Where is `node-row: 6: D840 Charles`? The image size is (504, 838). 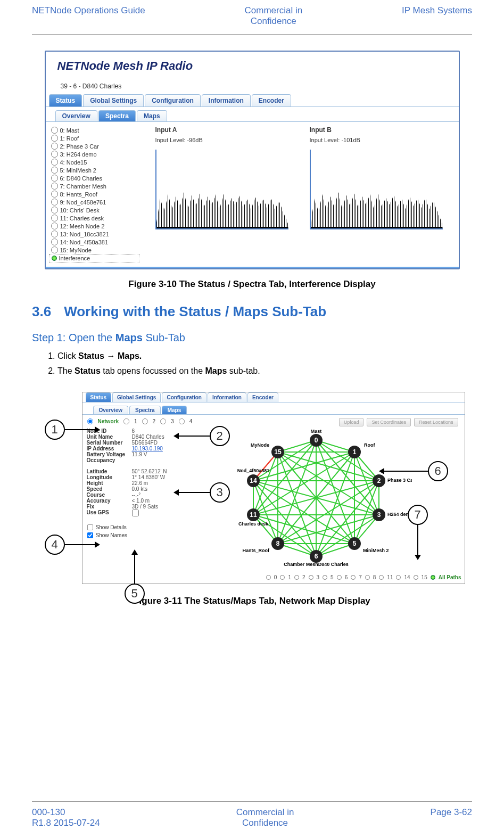 node-row: 6: D840 Charles is located at coordinates (94, 178).